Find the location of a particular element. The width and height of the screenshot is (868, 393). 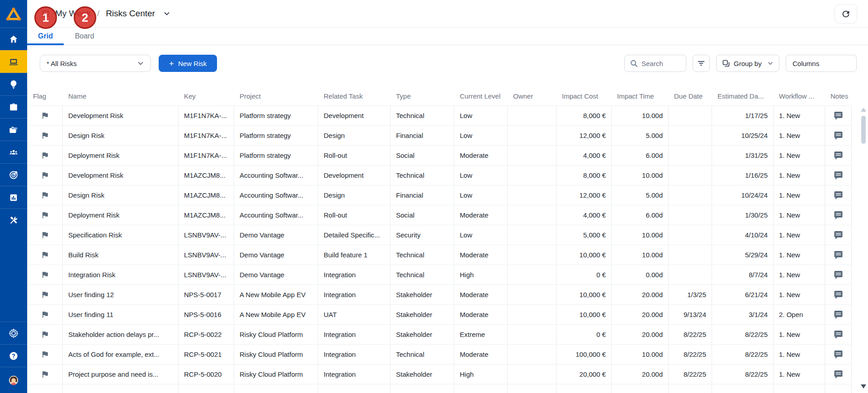

cell-current-level: Low is located at coordinates (481, 136).